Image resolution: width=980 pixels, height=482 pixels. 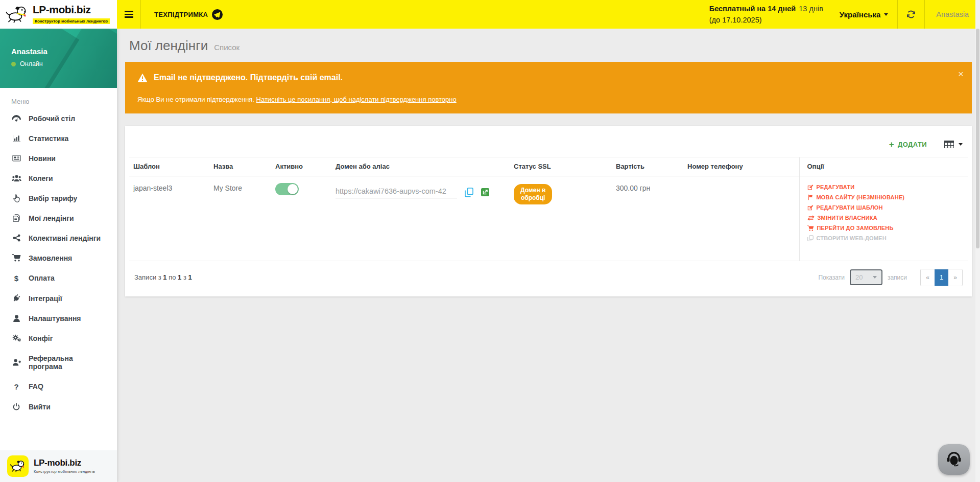 I want to click on support-label: ТЕХПІДТРИМКА, so click(x=181, y=14).